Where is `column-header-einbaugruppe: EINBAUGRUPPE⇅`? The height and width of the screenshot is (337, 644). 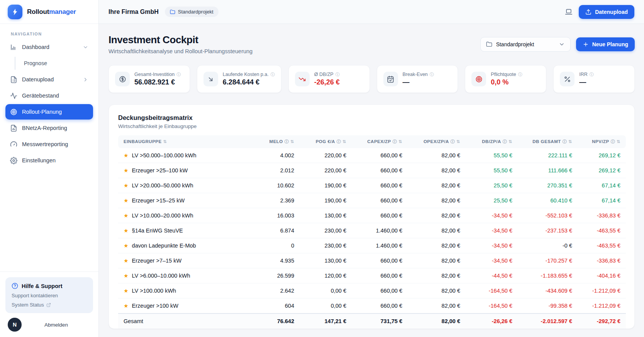 column-header-einbaugruppe: EINBAUGRUPPE⇅ is located at coordinates (186, 142).